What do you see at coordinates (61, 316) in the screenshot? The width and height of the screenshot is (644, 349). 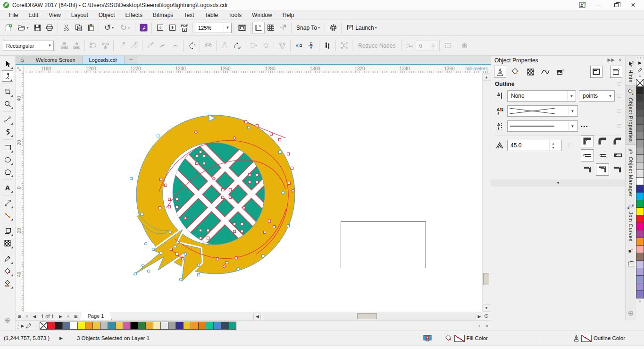 I see `next-page-button: ▶` at bounding box center [61, 316].